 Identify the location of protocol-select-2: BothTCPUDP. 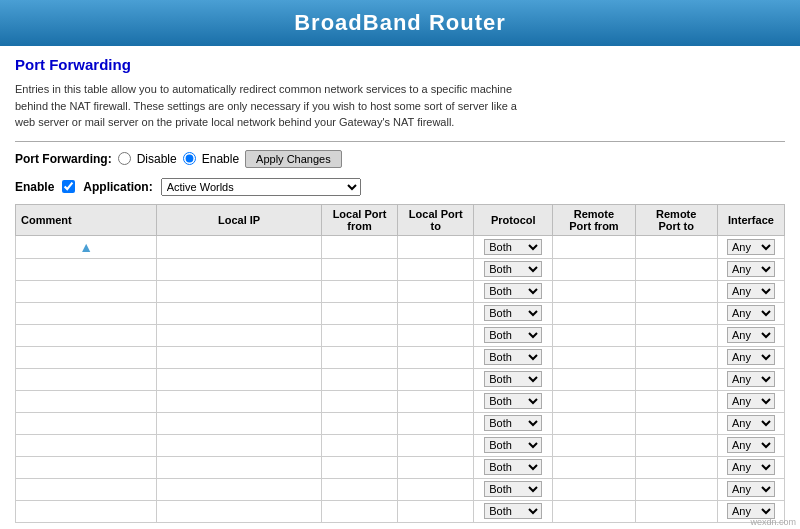
(513, 291).